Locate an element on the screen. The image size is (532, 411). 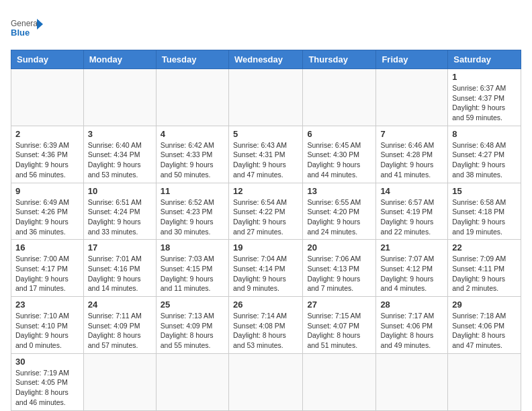
calendar-header-row: SundayMondayTuesdayWednesdayThursdayFrid… is located at coordinates (266, 60).